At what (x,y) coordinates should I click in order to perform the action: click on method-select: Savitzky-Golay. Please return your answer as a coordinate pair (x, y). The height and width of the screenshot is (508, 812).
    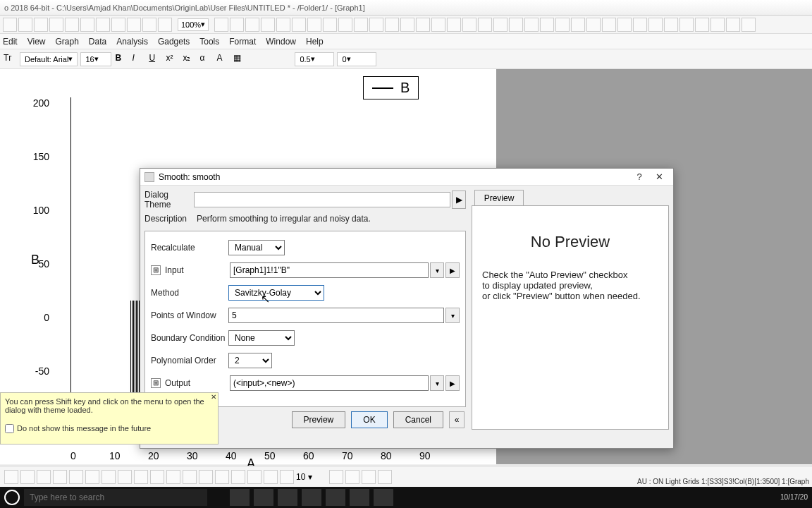
    Looking at the image, I should click on (276, 293).